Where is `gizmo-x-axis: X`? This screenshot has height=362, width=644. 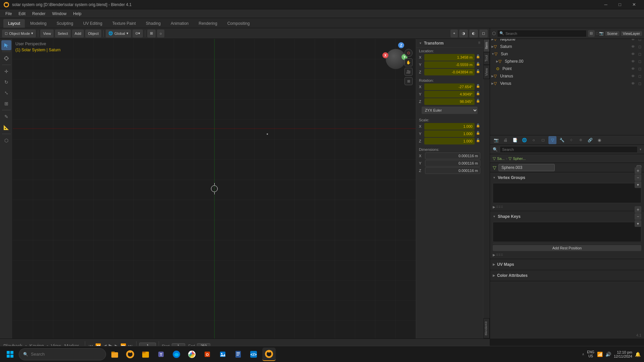
gizmo-x-axis: X is located at coordinates (385, 55).